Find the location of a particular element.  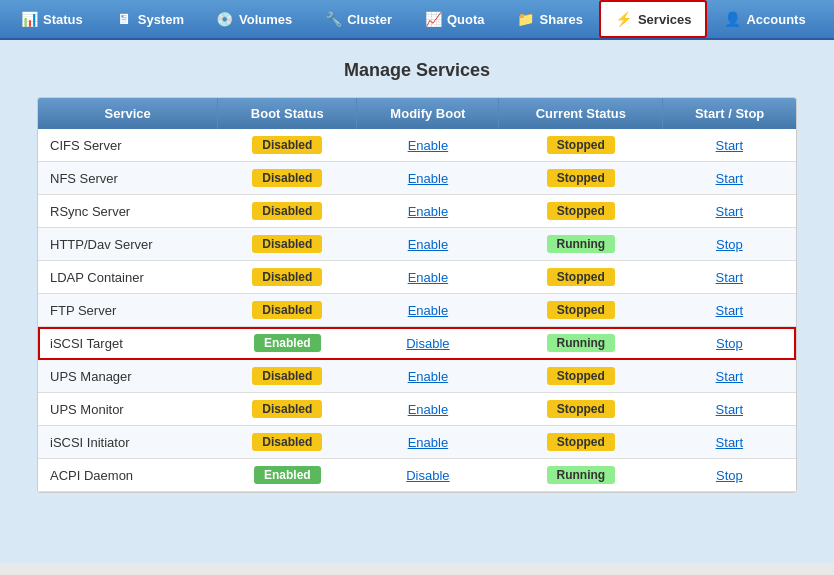

nav-item-status: 📊Status is located at coordinates (52, 19).